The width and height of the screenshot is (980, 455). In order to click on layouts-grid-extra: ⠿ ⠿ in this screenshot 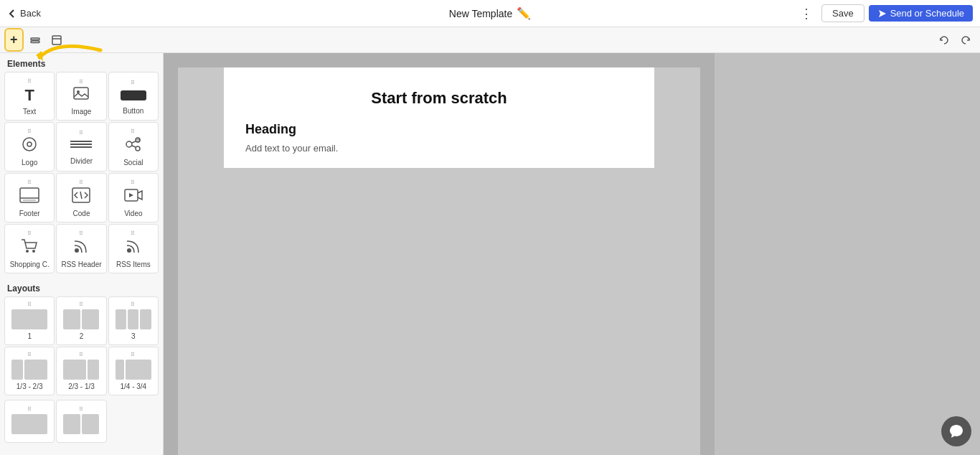, I will do `click(82, 423)`.